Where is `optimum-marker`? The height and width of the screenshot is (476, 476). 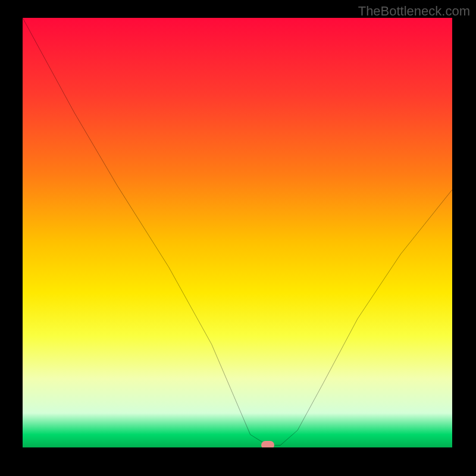
optimum-marker is located at coordinates (268, 444).